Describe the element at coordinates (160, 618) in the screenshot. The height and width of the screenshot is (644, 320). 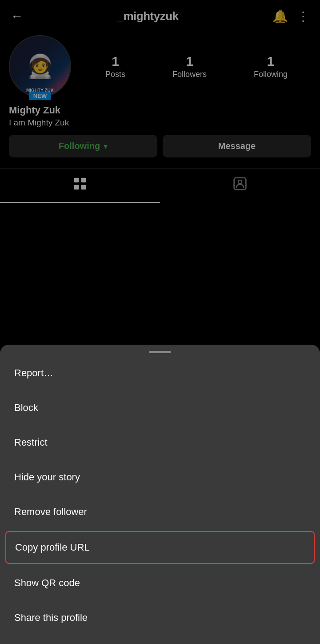
I see `sheet-item-share-profile: Share this profile` at that location.